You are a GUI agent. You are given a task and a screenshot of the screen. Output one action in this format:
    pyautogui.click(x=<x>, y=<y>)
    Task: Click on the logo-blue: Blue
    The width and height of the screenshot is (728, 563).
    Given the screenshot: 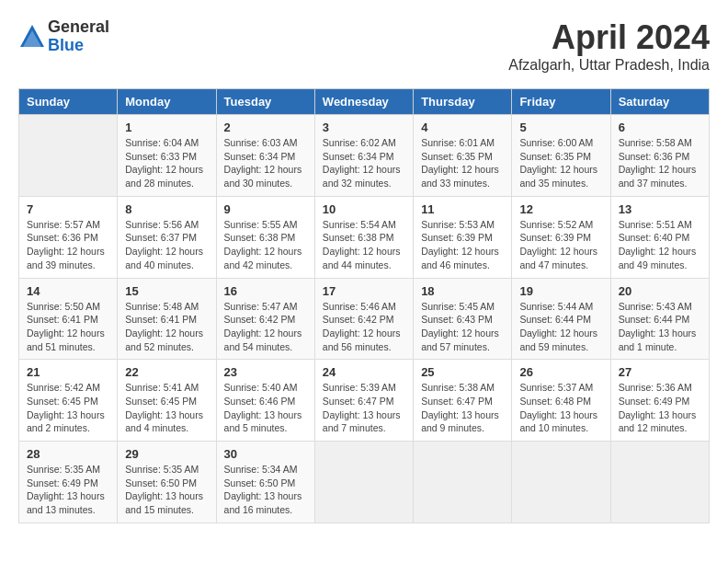 What is the action you would take?
    pyautogui.click(x=79, y=46)
    